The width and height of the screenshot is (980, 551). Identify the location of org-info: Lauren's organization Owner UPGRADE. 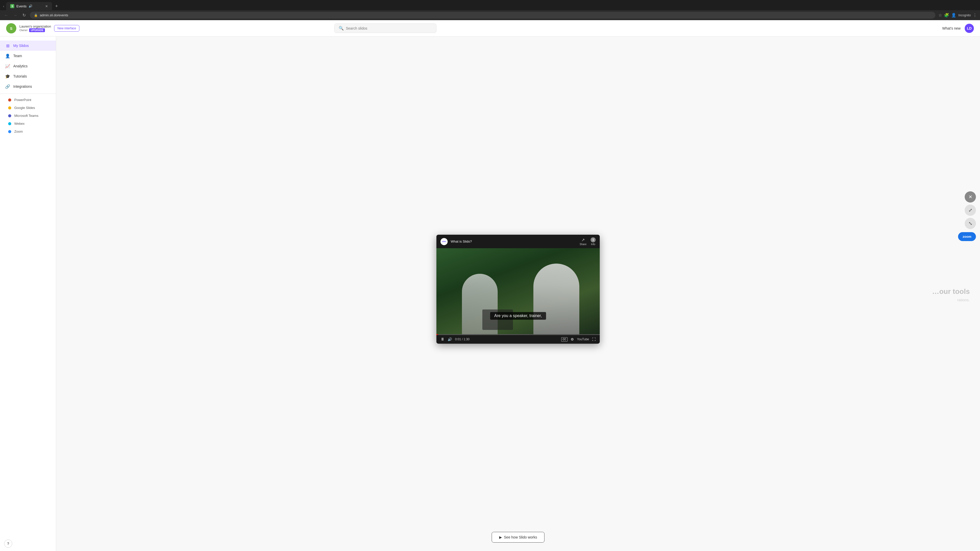
(35, 28).